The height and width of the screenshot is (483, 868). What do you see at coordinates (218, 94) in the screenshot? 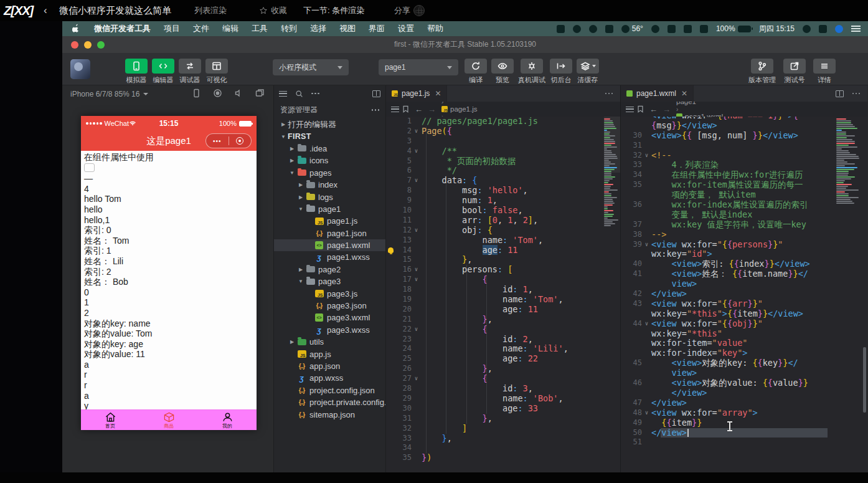
I see `record-icon` at bounding box center [218, 94].